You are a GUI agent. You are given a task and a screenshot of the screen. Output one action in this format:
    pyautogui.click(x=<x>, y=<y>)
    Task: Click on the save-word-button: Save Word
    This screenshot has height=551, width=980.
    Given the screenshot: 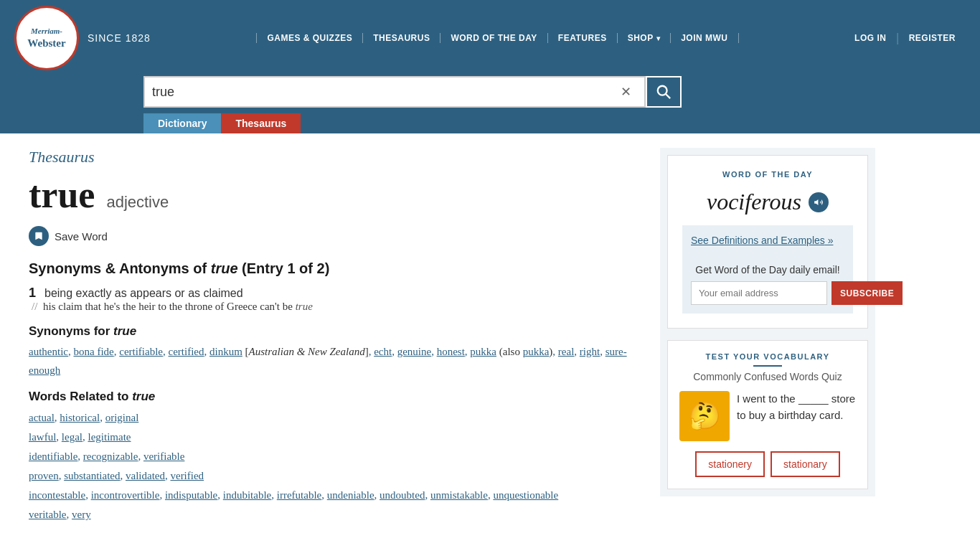 What is the action you would take?
    pyautogui.click(x=81, y=237)
    